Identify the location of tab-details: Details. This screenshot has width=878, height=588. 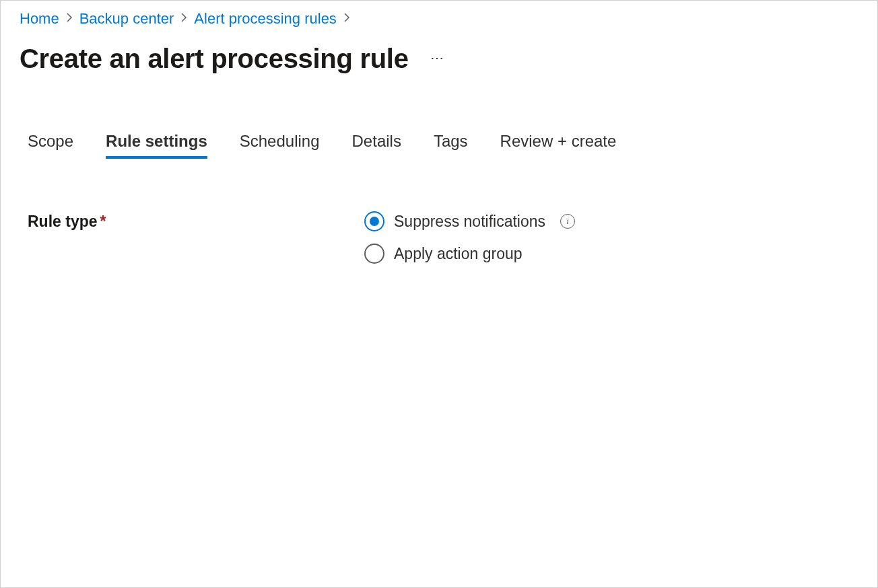
(377, 145).